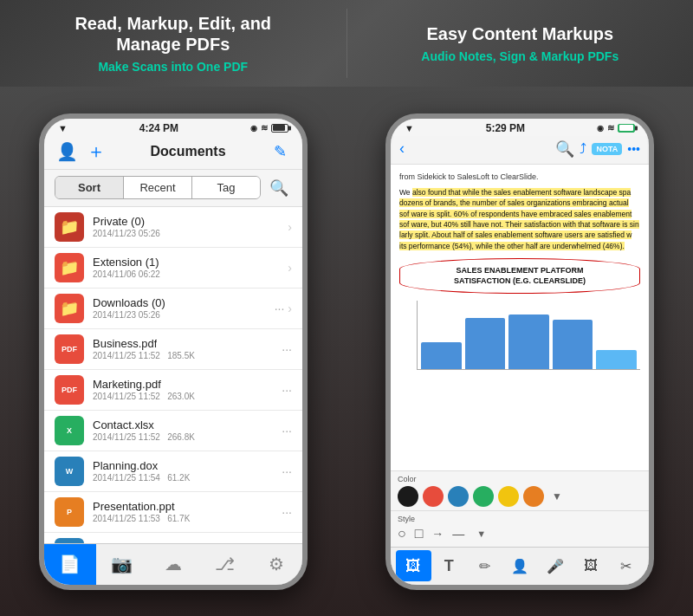 The height and width of the screenshot is (616, 693). What do you see at coordinates (264, 128) in the screenshot?
I see `wifi-status-icon: ≋` at bounding box center [264, 128].